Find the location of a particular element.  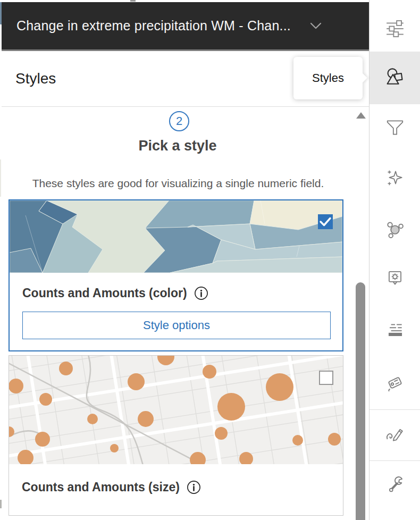

sliders-icon is located at coordinates (395, 30).